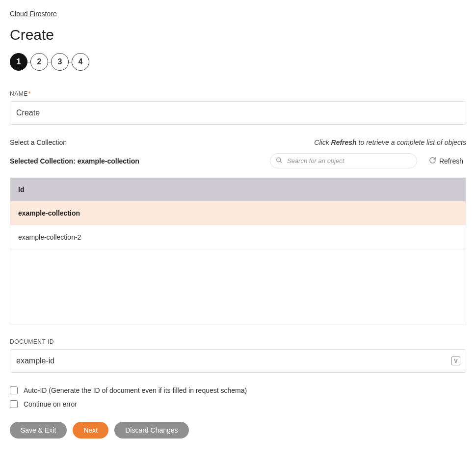 The image size is (476, 467). I want to click on next-button: Next, so click(90, 430).